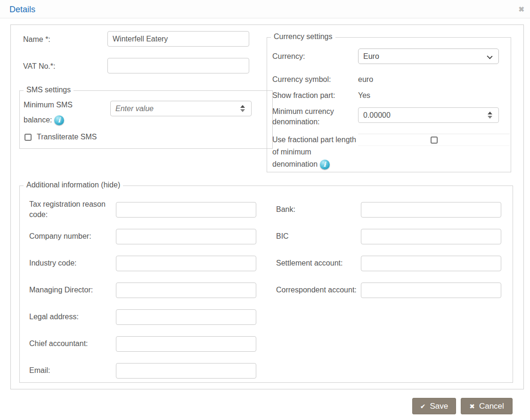 The width and height of the screenshot is (530, 420). I want to click on settlement-account-label: Settlement account:, so click(318, 263).